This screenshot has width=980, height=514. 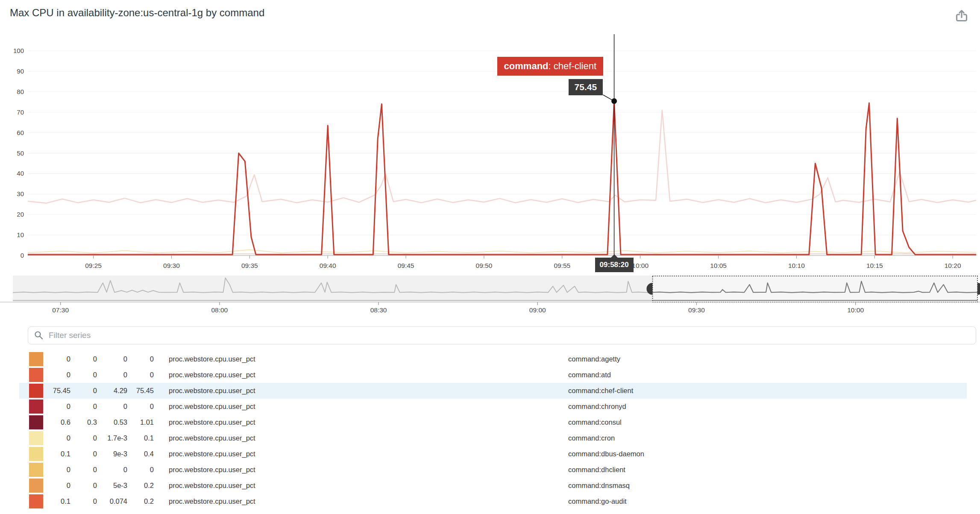 I want to click on series-value-2: 0.3, so click(x=80, y=422).